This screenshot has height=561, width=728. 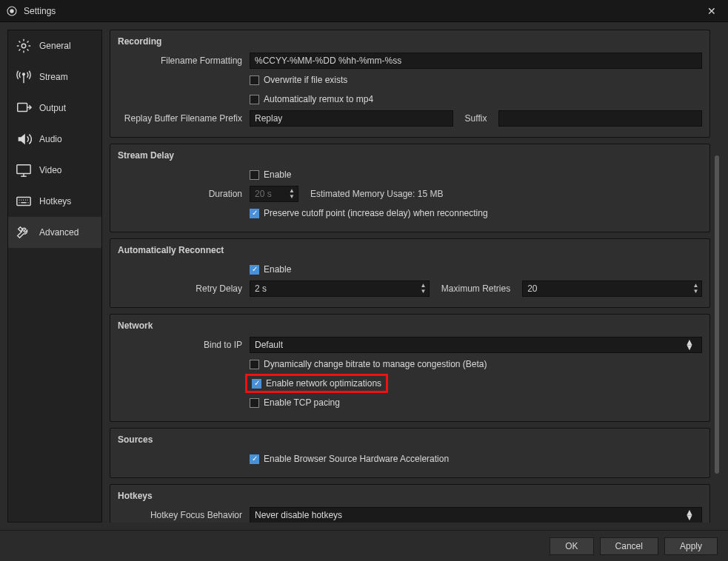 I want to click on dialog-footer: OK Cancel Apply, so click(x=364, y=545).